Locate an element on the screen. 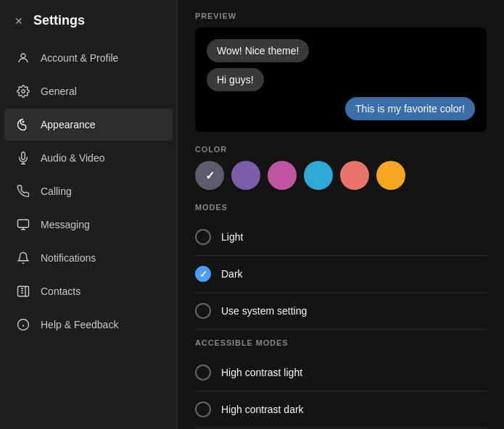 The height and width of the screenshot is (429, 504). mode-light: Light is located at coordinates (341, 238).